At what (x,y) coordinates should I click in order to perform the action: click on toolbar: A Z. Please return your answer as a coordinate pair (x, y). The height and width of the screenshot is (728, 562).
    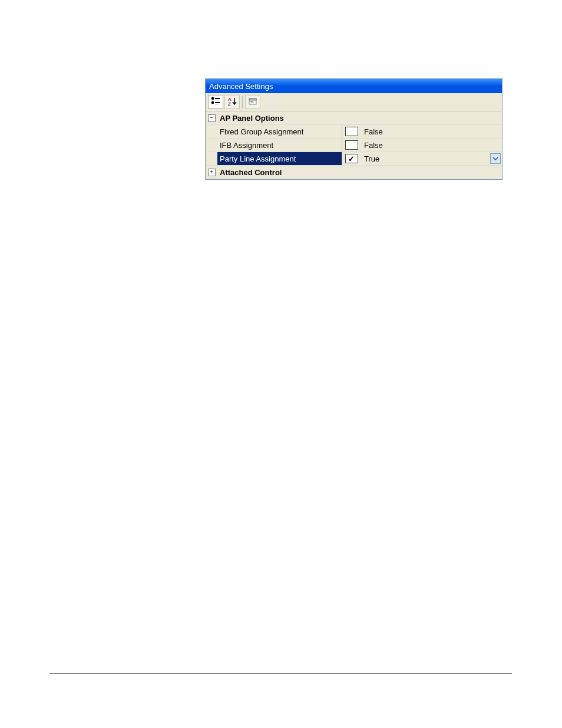
    Looking at the image, I should click on (353, 103).